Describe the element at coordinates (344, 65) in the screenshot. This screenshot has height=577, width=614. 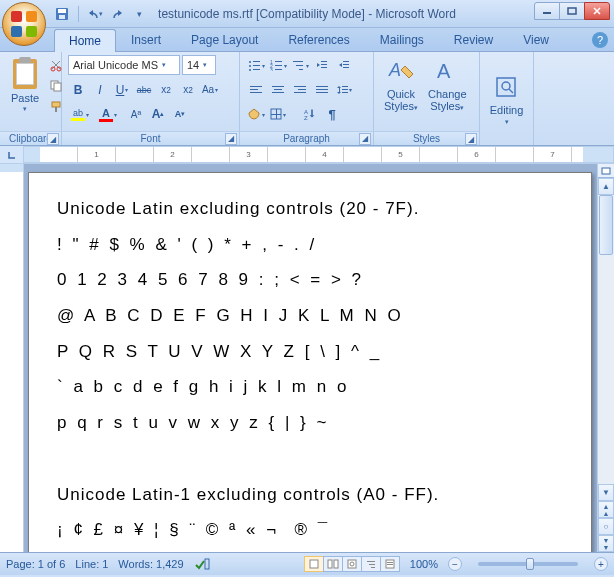
I see `increase-indent-button` at that location.